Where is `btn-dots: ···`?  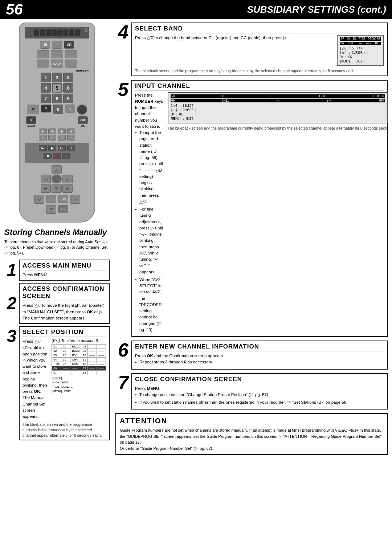
btn-dots: ··· is located at coordinates (57, 45).